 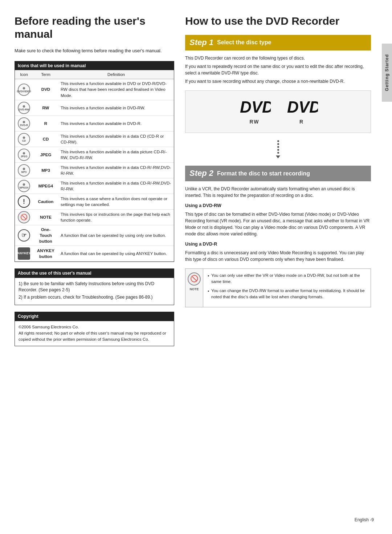 I want to click on icon-cell: !, so click(x=24, y=201).